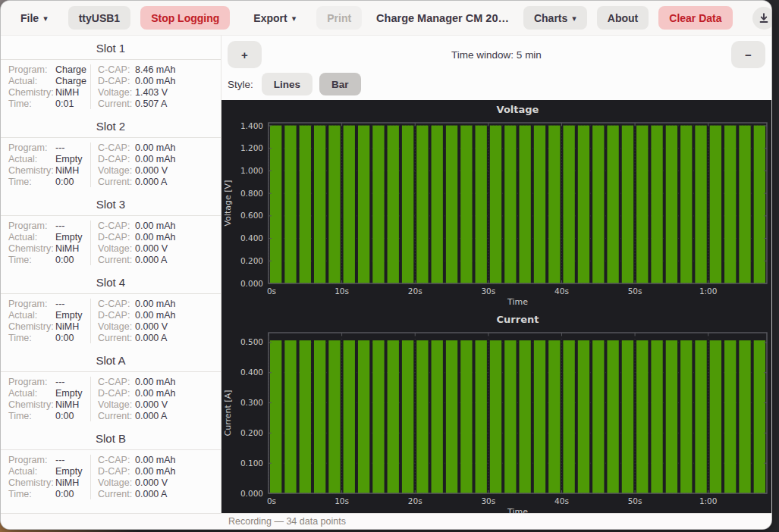 Image resolution: width=779 pixels, height=532 pixels. I want to click on zoom-out-button: −, so click(748, 55).